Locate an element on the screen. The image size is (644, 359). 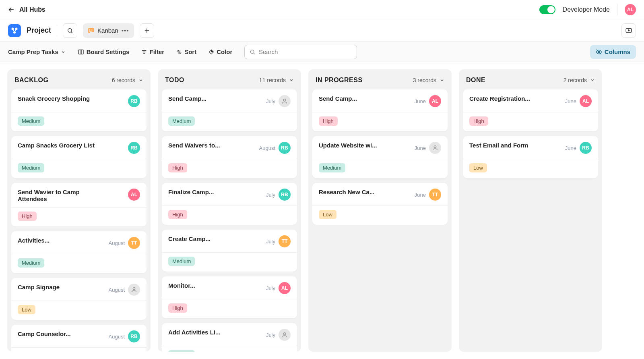
kanban-card: Send Wavier to Camp AttendeesALHigh is located at coordinates (79, 205).